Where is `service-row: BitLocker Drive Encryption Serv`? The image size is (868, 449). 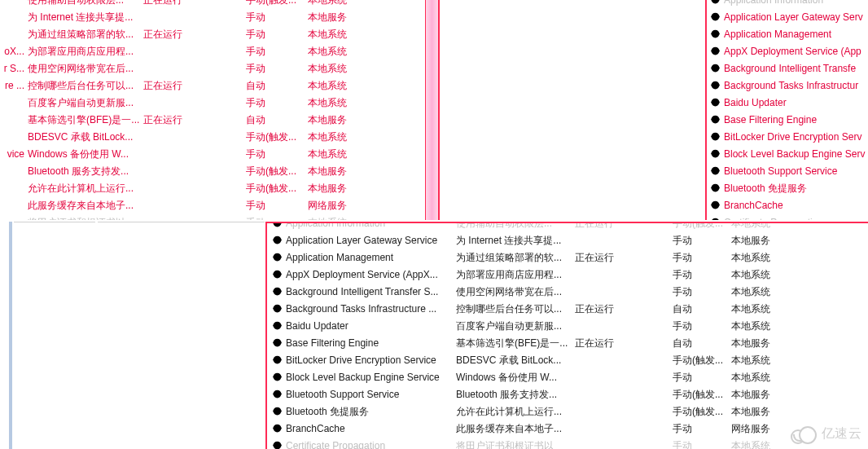
service-row: BitLocker Drive Encryption Serv is located at coordinates (787, 137).